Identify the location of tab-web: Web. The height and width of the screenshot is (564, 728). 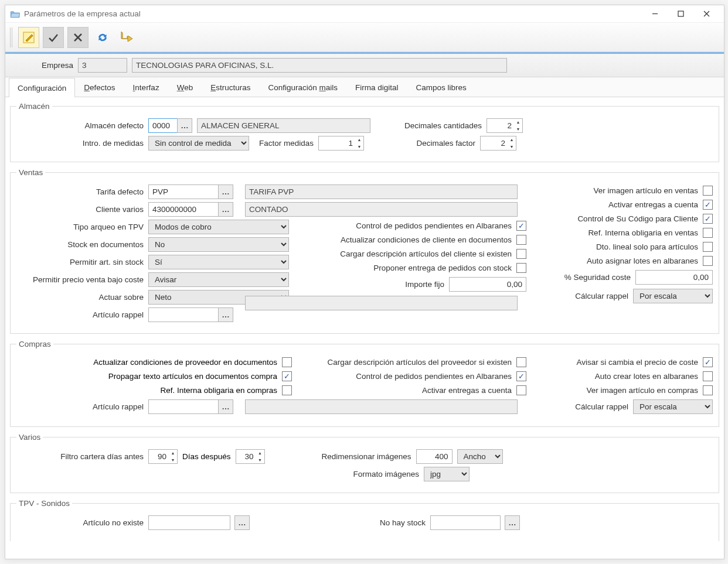
(185, 87).